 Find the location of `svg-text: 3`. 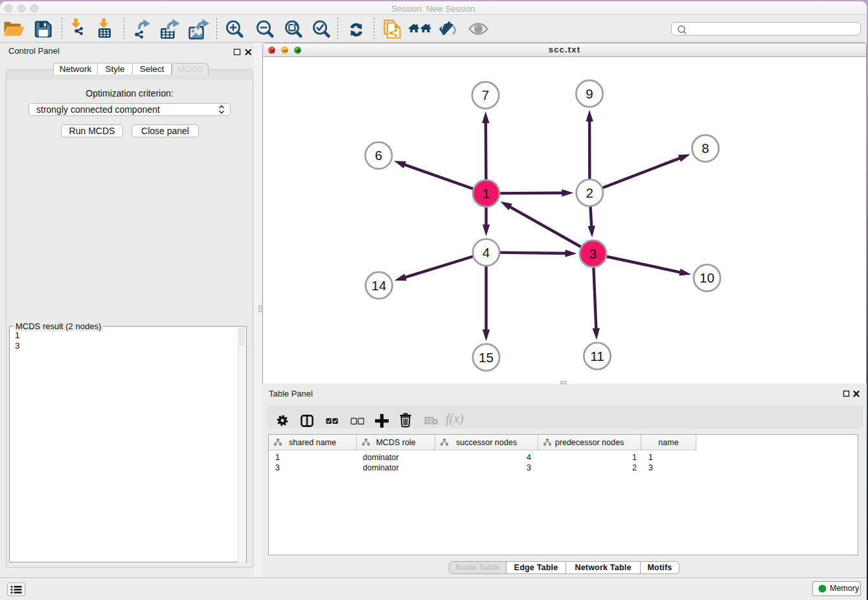

svg-text: 3 is located at coordinates (593, 254).